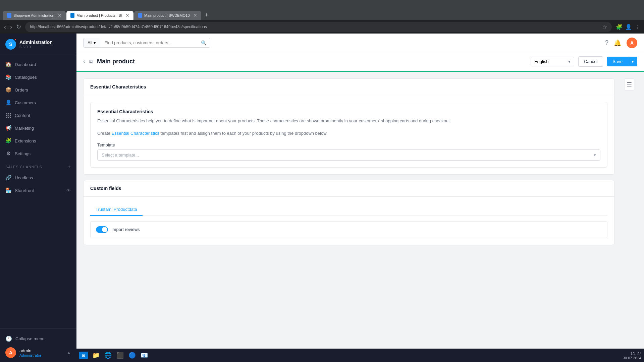 Image resolution: width=644 pixels, height=362 pixels. Describe the element at coordinates (168, 15) in the screenshot. I see `browser-tab-3: Main product | SWDEMO10001 ✕` at that location.